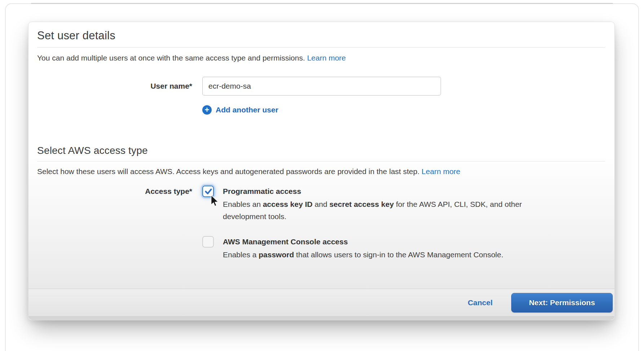 The image size is (644, 351). I want to click on console-access-text: AWS Management Console access Enables a …, so click(363, 248).